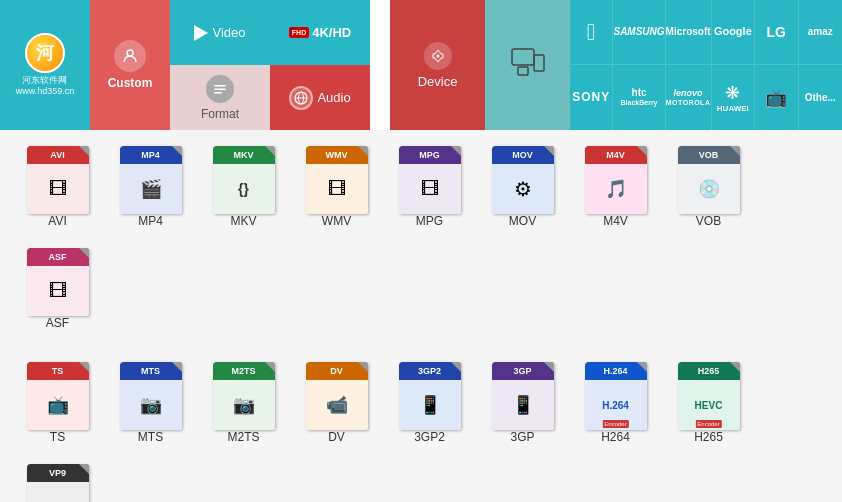 The image size is (842, 502). Describe the element at coordinates (706, 65) in the screenshot. I see `brands-panel:  SAMSUNG Microsoft Google LG amaz SONY …` at that location.